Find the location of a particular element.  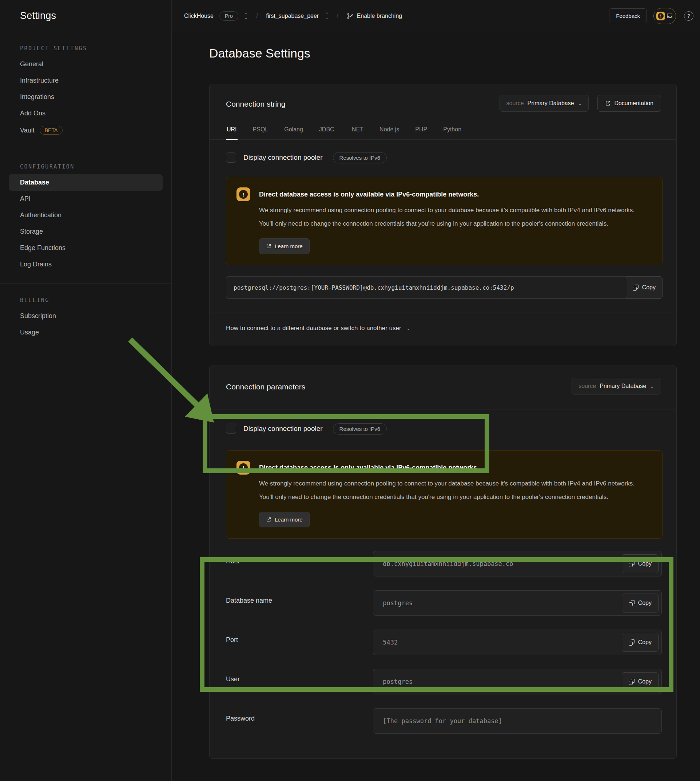

user-field: Copy is located at coordinates (518, 682).